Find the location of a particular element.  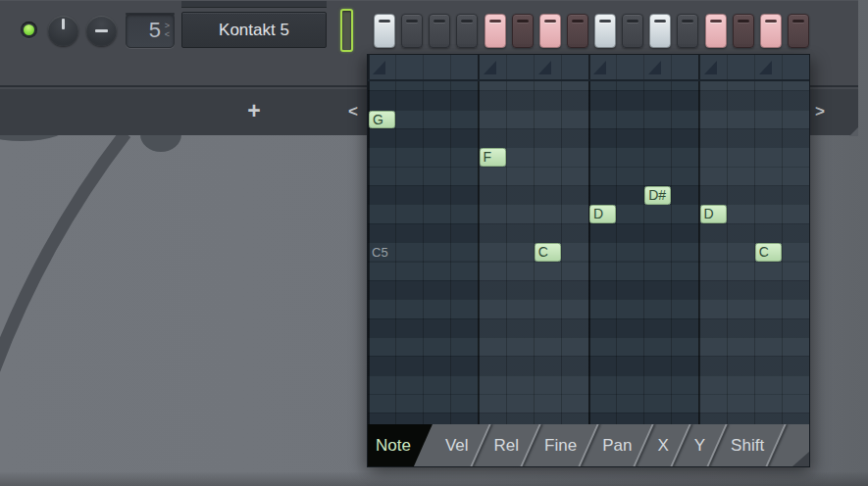

channel-volume-knob is located at coordinates (102, 31).